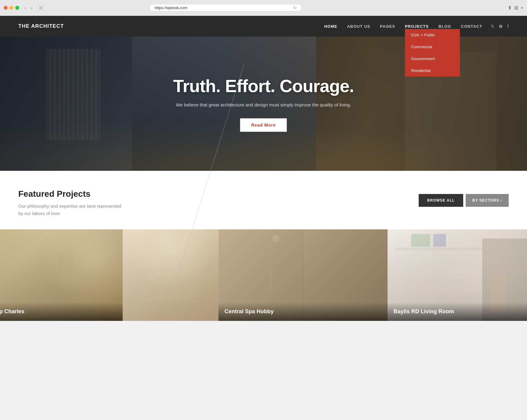 The width and height of the screenshot is (527, 420). Describe the element at coordinates (445, 26) in the screenshot. I see `nav-blog: BLOG` at that location.